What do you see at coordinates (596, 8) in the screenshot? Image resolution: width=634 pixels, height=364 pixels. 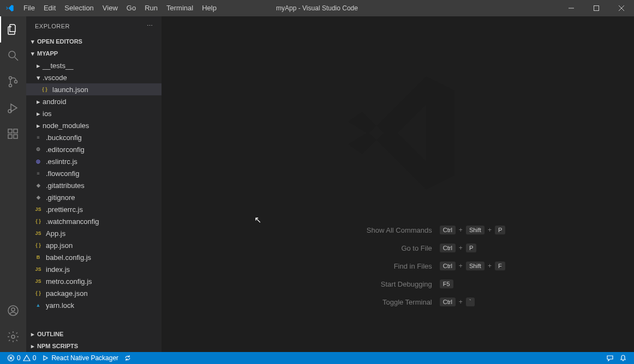 I see `maximize-button` at bounding box center [596, 8].